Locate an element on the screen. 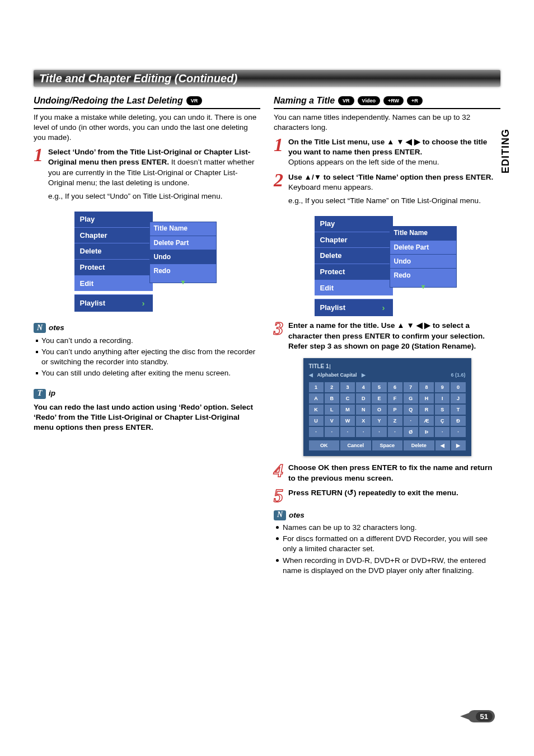 The image size is (534, 756). kbd-key: Ð is located at coordinates (458, 421).